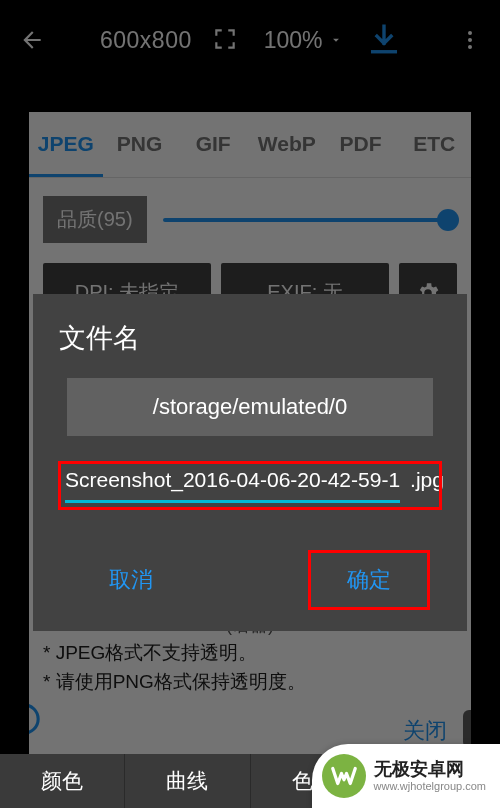 Image resolution: width=500 pixels, height=808 pixels. I want to click on logo-w-icon, so click(344, 776).